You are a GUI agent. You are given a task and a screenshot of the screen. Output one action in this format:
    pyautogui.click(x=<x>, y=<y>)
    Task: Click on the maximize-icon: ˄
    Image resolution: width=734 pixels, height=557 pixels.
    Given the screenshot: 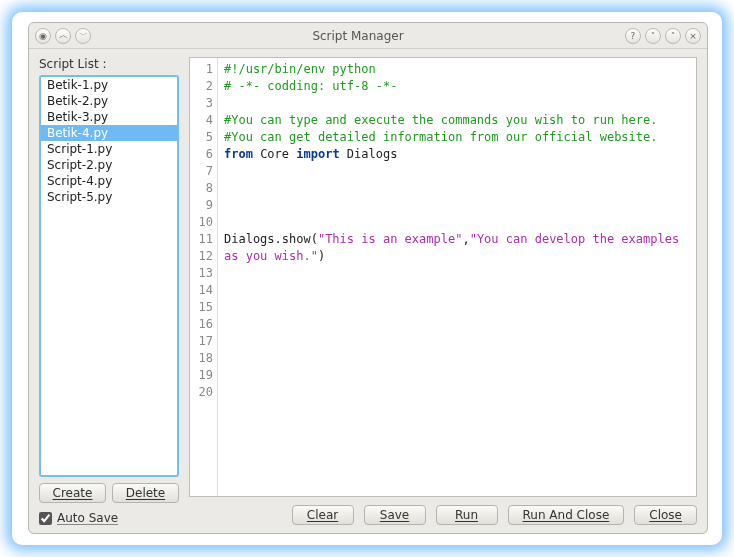 What is the action you would take?
    pyautogui.click(x=673, y=36)
    